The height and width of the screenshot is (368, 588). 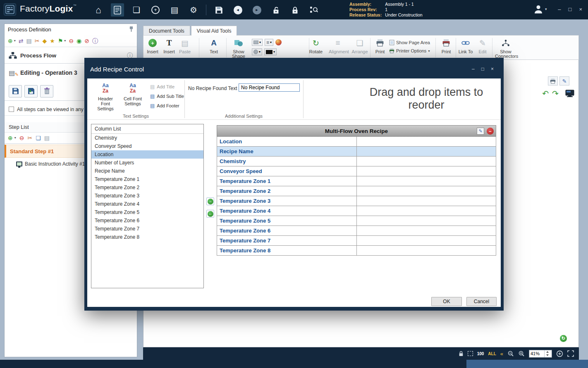 What do you see at coordinates (79, 41) in the screenshot?
I see `record-icon: ◉` at bounding box center [79, 41].